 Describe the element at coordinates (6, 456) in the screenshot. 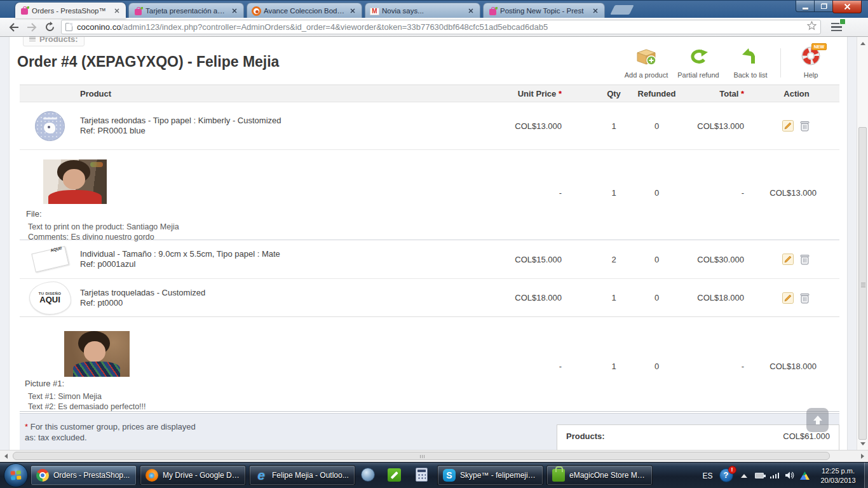

I see `scroll-left-icon` at that location.